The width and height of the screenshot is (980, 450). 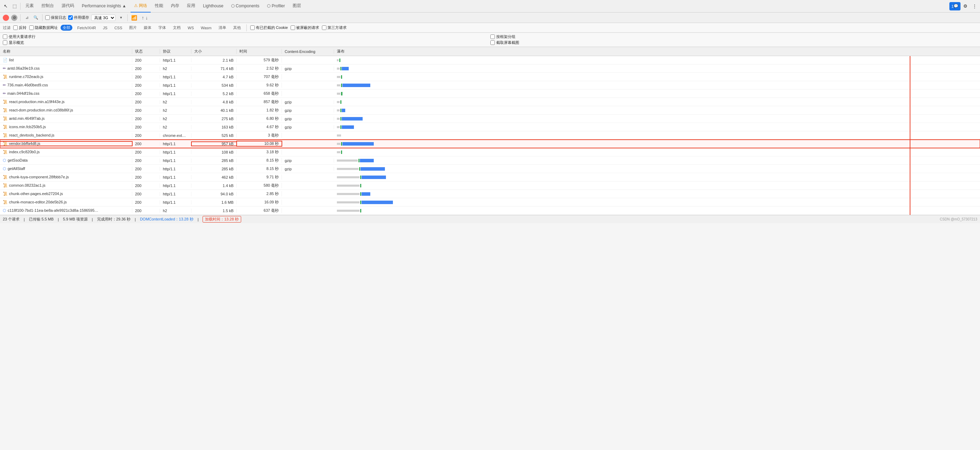 What do you see at coordinates (36, 18) in the screenshot?
I see `search-icon: 🔍` at bounding box center [36, 18].